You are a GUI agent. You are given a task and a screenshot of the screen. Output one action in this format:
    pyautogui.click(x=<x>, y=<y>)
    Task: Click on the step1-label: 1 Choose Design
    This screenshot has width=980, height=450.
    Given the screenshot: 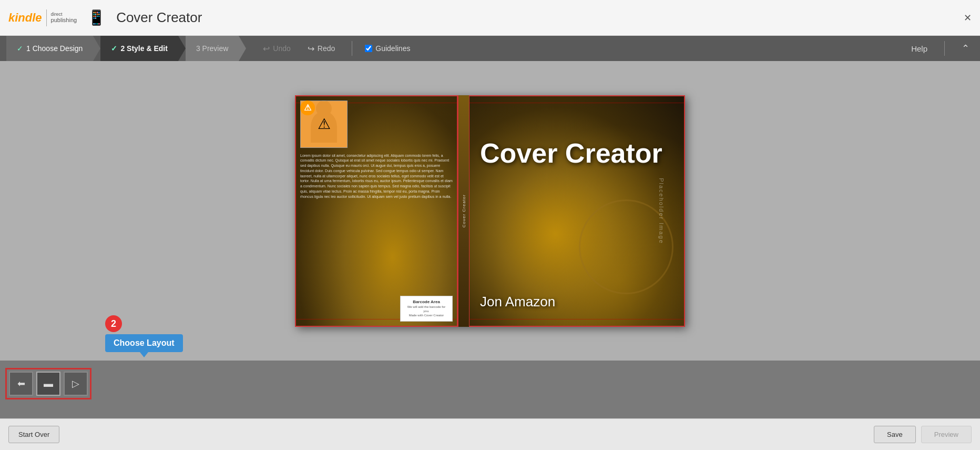 What is the action you would take?
    pyautogui.click(x=55, y=48)
    